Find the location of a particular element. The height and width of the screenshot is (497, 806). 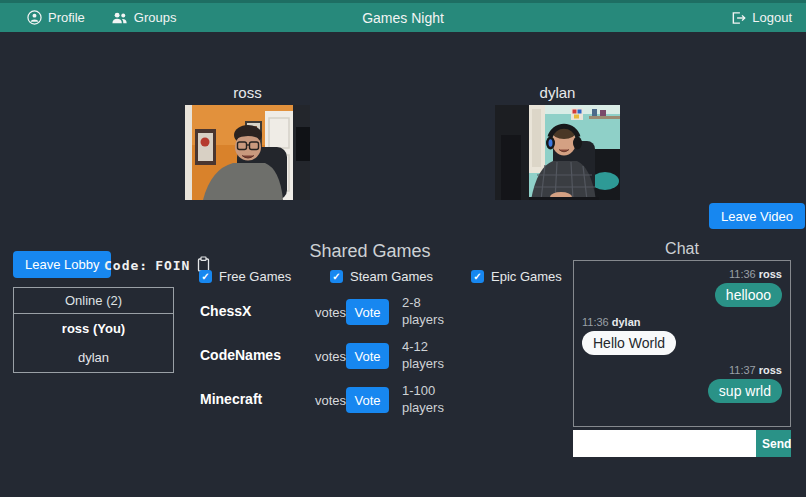

message-meta: 11:36 dylan is located at coordinates (612, 322).